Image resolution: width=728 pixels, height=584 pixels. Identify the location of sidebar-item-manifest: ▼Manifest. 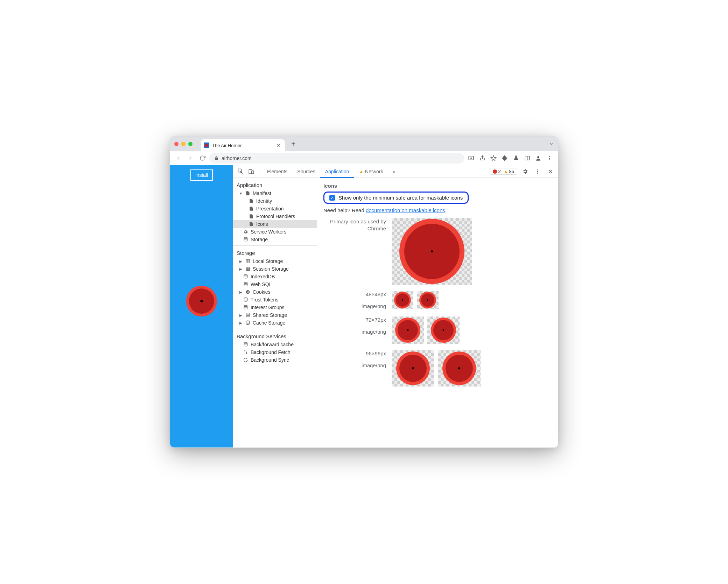
(275, 193).